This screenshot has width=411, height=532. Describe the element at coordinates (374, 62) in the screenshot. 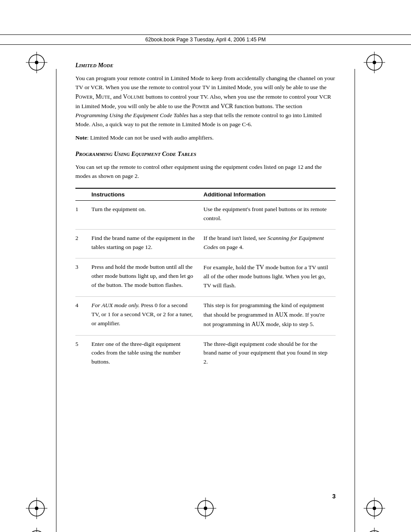

I see `corner-mark-tr` at that location.